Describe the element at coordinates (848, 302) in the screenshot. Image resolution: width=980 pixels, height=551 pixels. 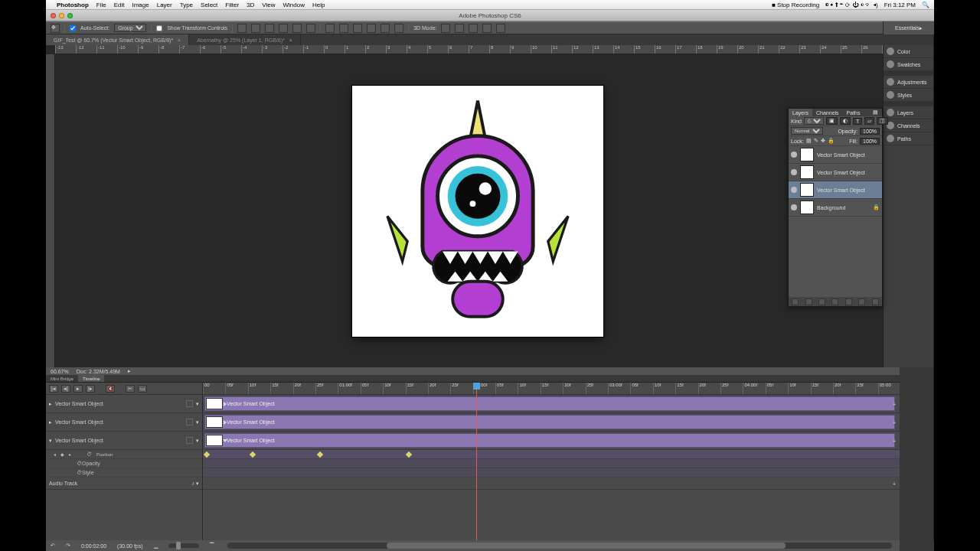
I see `group-icon` at that location.